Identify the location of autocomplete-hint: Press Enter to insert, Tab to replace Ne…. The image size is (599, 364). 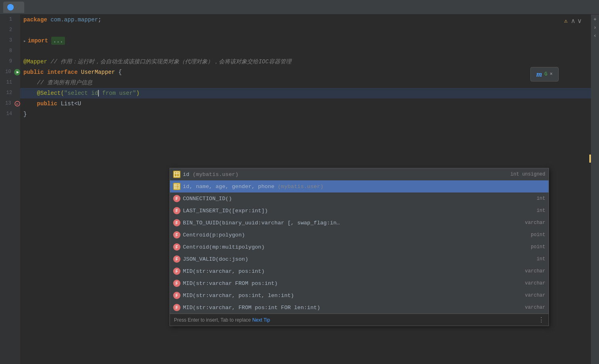
(222, 320).